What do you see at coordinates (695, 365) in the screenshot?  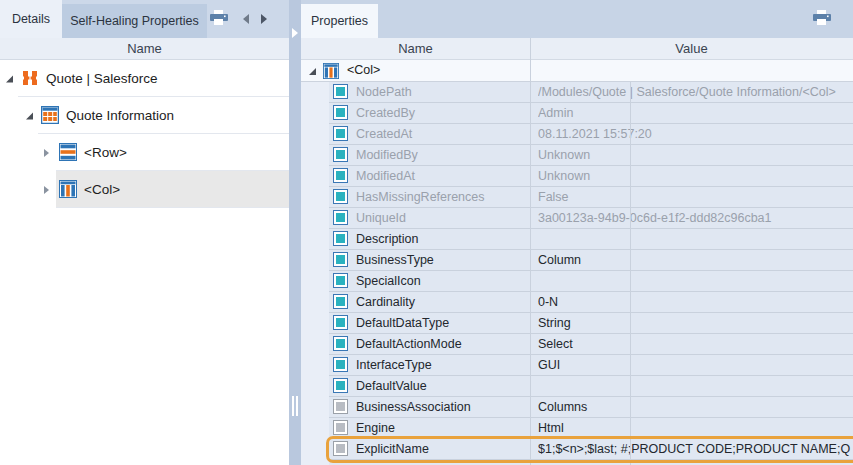 I see `property-value: GUI` at bounding box center [695, 365].